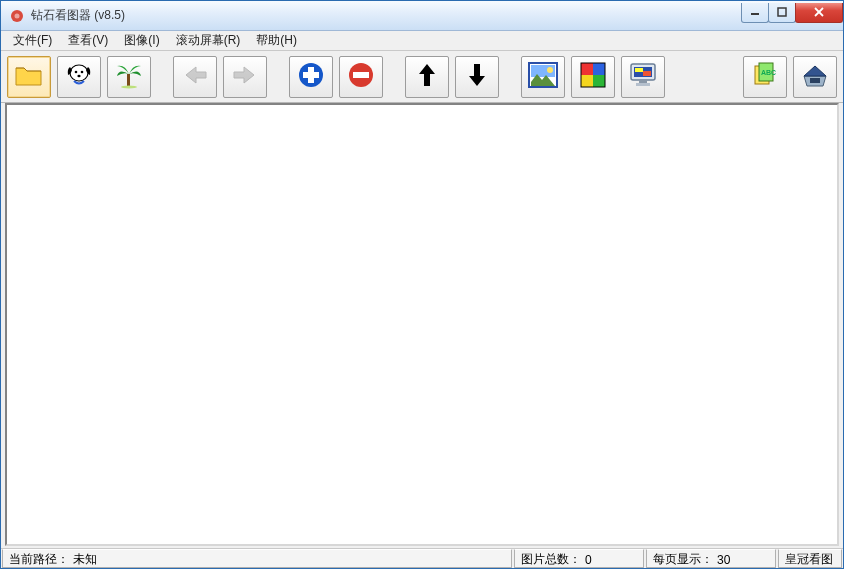  I want to click on app-icon, so click(17, 16).